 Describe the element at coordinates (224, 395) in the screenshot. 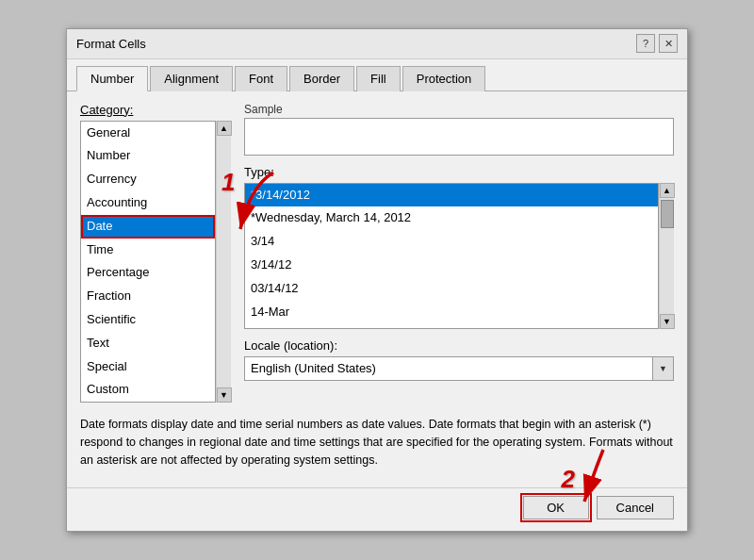

I see `scroll-down-arrow: ▼` at that location.